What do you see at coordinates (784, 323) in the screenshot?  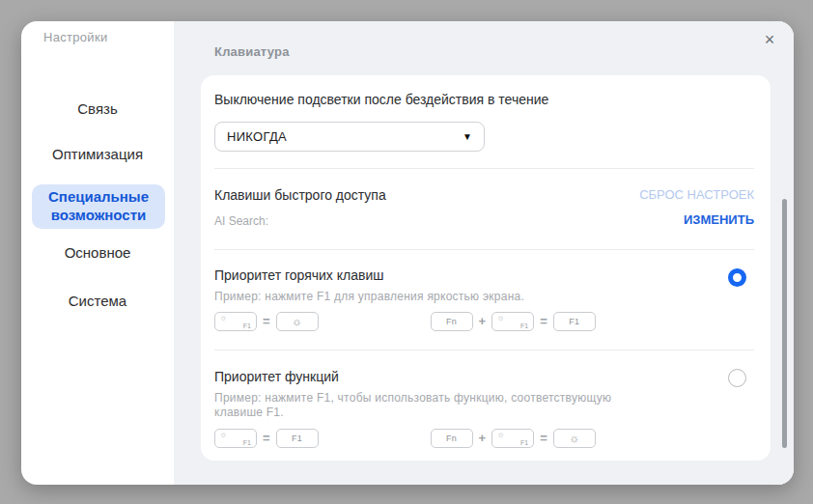 I see `vertical-scrollbar-thumb` at bounding box center [784, 323].